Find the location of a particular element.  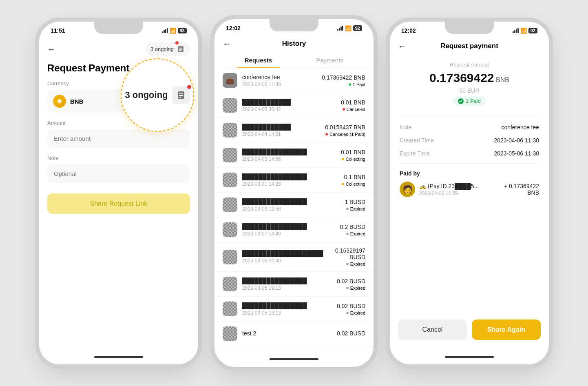

notification-dot-large is located at coordinates (189, 87).